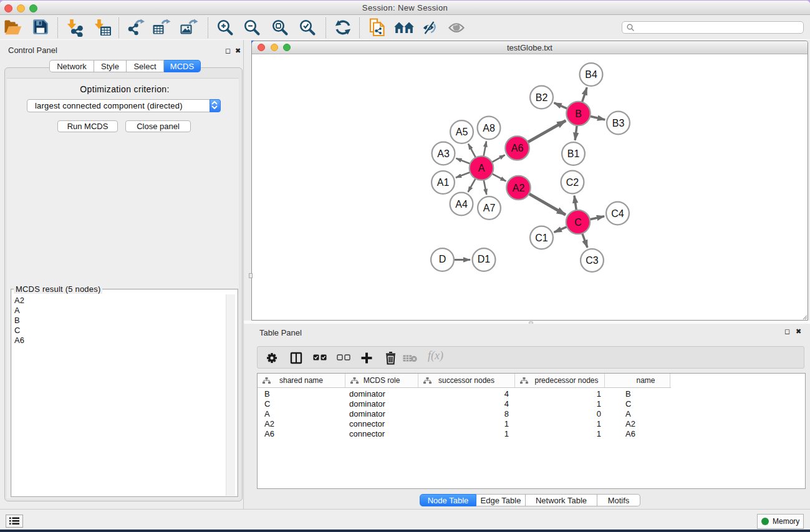 Image resolution: width=810 pixels, height=532 pixels. What do you see at coordinates (542, 97) in the screenshot?
I see `svg-text: B2` at bounding box center [542, 97].